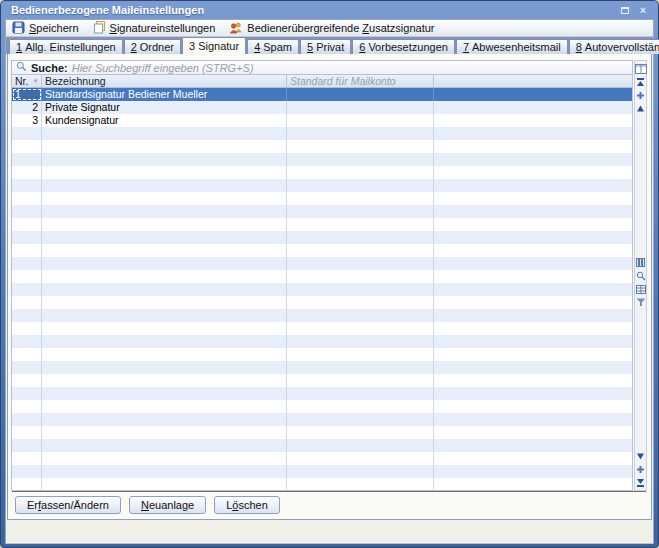 This screenshot has height=548, width=659. Describe the element at coordinates (641, 276) in the screenshot. I see `zoom-icon` at that location.